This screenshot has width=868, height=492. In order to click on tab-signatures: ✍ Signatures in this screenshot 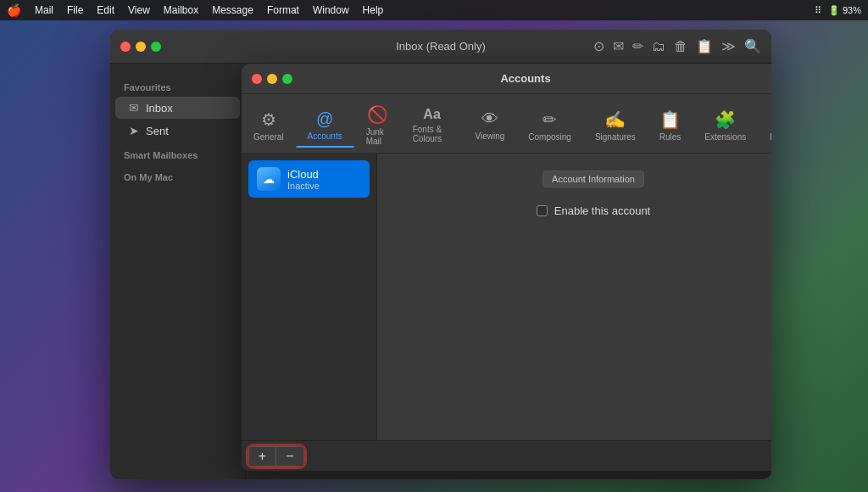, I will do `click(615, 127)`.